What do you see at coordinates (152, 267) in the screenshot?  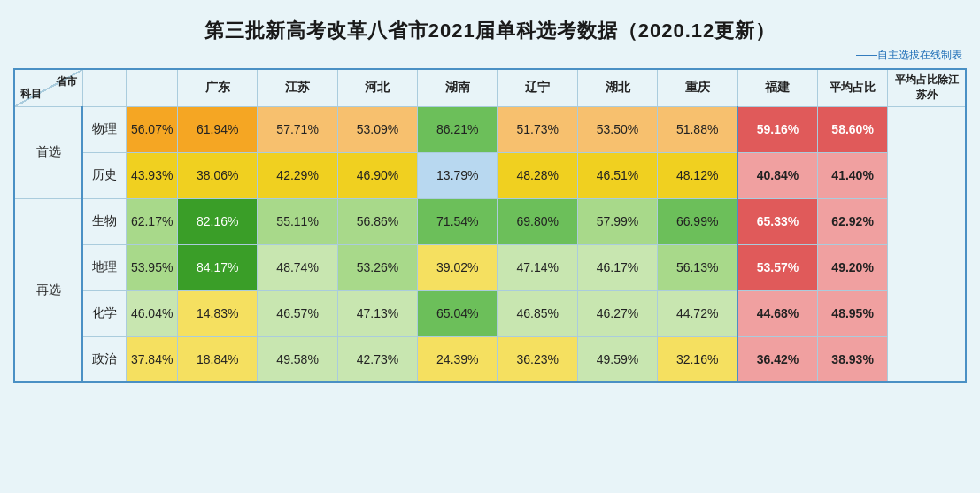 I see `data-cell: 53.95%` at bounding box center [152, 267].